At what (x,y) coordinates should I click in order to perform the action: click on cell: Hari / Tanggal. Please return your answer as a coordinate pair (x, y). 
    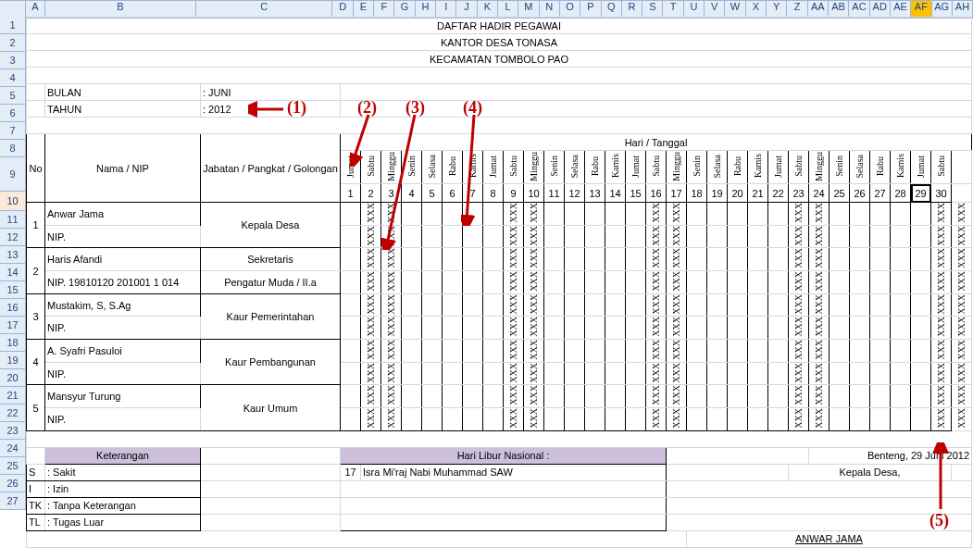
    Looking at the image, I should click on (656, 143).